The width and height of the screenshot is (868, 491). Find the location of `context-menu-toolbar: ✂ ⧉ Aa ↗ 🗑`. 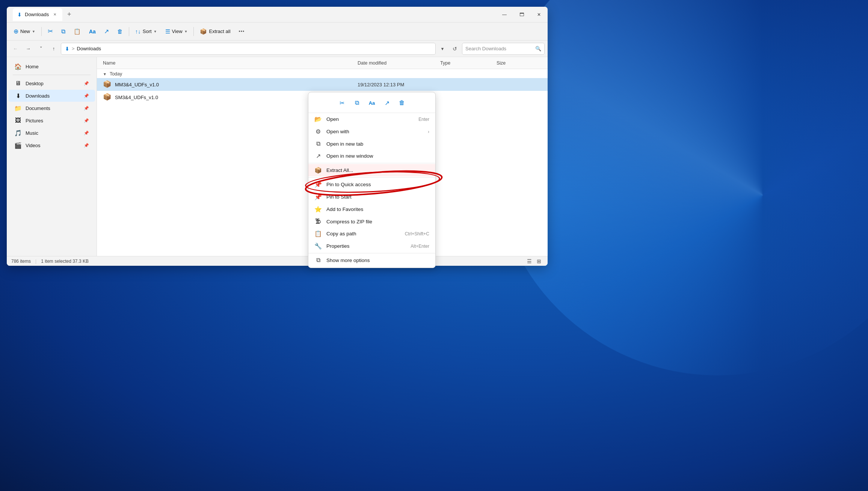

context-menu-toolbar: ✂ ⧉ Aa ↗ 🗑 is located at coordinates (372, 104).